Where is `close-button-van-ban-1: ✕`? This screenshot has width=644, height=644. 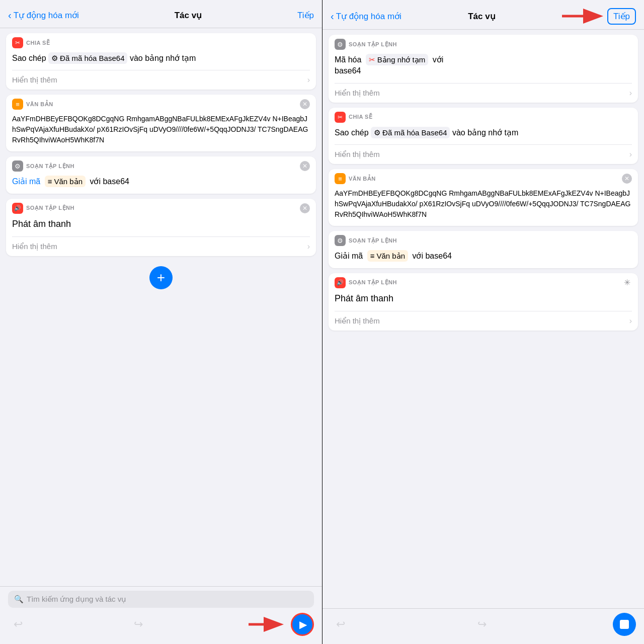 close-button-van-ban-1: ✕ is located at coordinates (305, 104).